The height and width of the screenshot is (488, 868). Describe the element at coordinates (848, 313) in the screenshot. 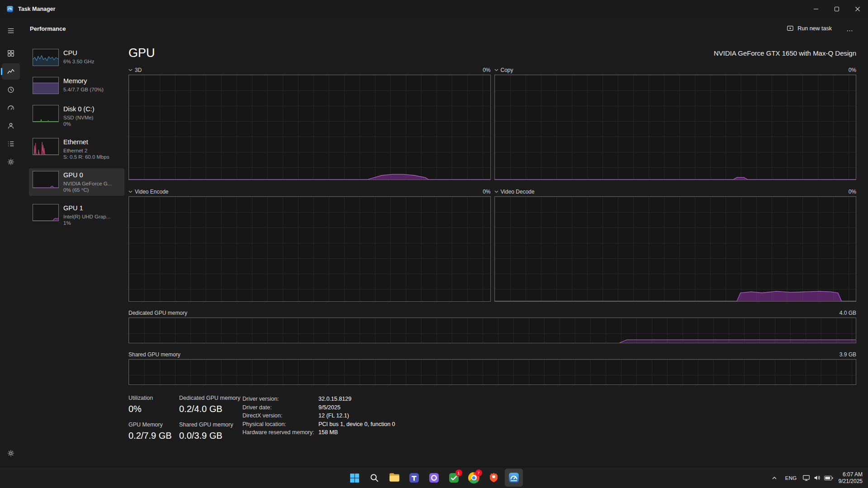

I see `dedicated-memory-max: 4.0 GB` at that location.